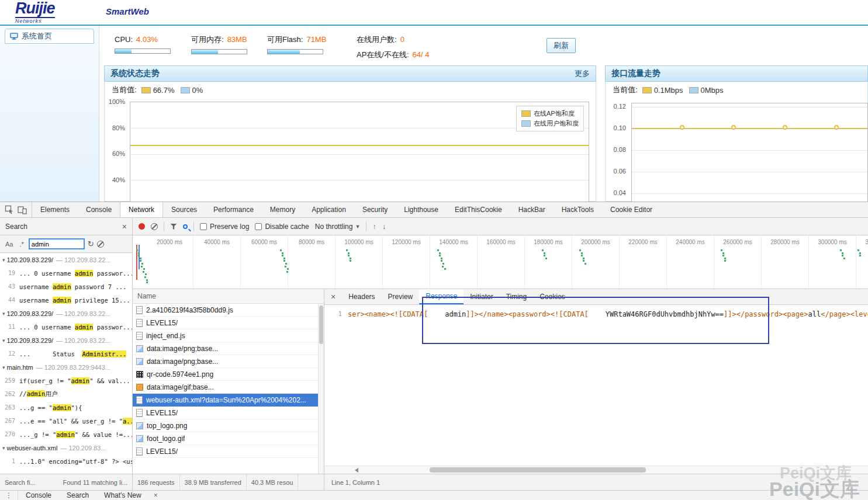  What do you see at coordinates (385, 227) in the screenshot?
I see `export-har-icon: ↓` at bounding box center [385, 227].